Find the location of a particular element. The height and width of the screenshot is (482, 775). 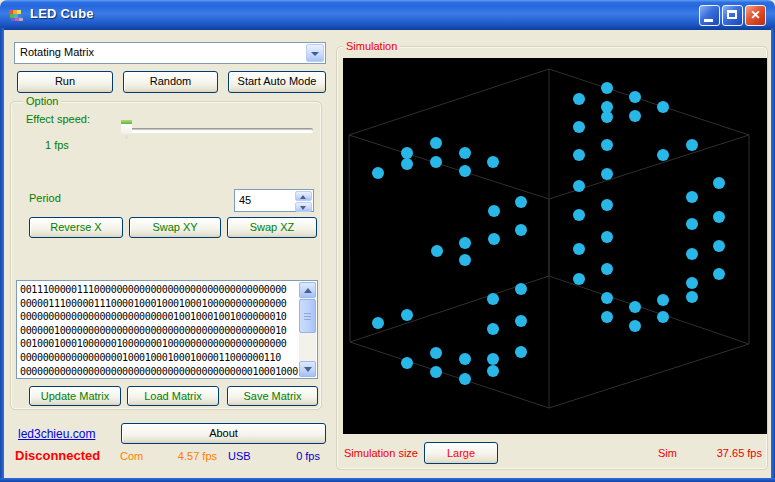

period-spinner is located at coordinates (304, 202).